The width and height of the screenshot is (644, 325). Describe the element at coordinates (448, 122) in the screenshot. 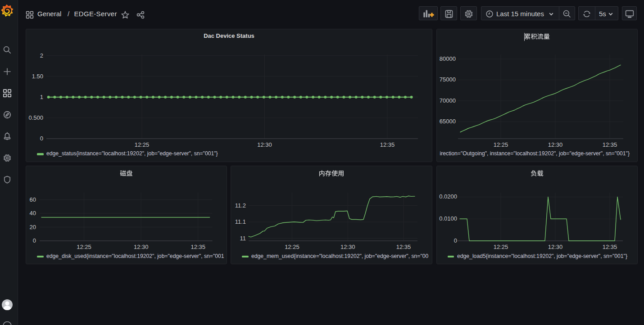

I see `svg-text: 65000` at that location.